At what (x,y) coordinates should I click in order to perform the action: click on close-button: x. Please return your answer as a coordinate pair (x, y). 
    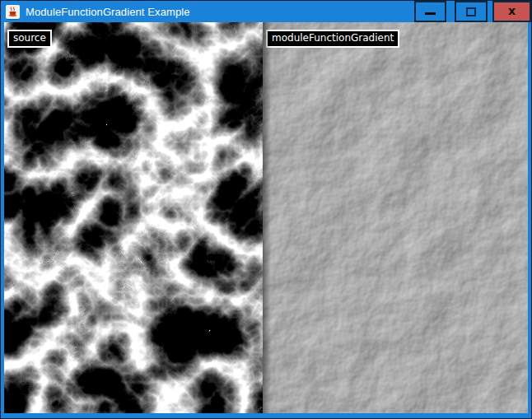
    Looking at the image, I should click on (512, 12).